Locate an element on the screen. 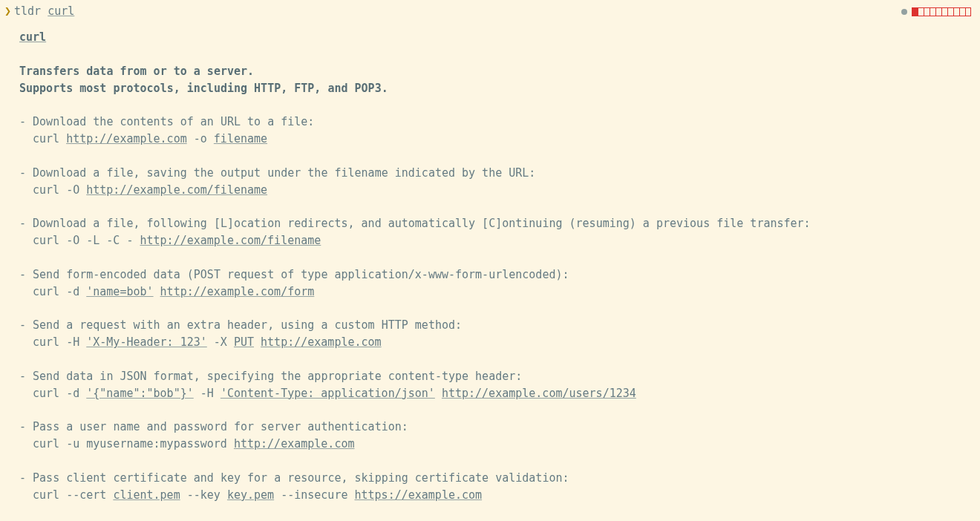 The image size is (980, 521). example-description: Pass a user name and password for server… is located at coordinates (500, 427).